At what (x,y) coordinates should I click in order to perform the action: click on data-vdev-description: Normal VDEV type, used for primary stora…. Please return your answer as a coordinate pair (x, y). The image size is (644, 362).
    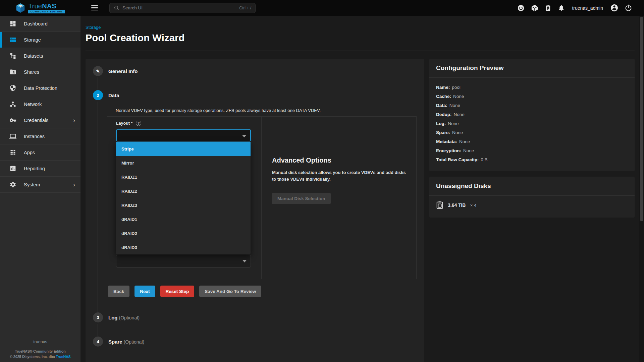
    Looking at the image, I should click on (243, 111).